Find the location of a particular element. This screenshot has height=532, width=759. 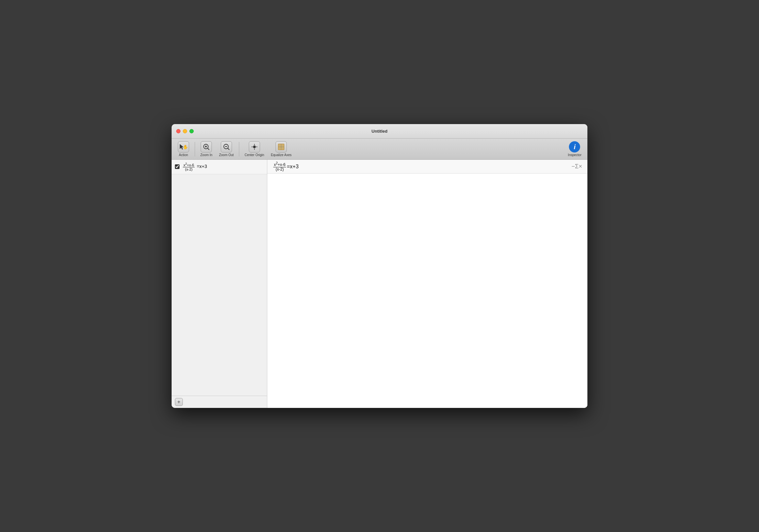

equation-fraction: x2+x-6 (x-2) is located at coordinates (189, 167).